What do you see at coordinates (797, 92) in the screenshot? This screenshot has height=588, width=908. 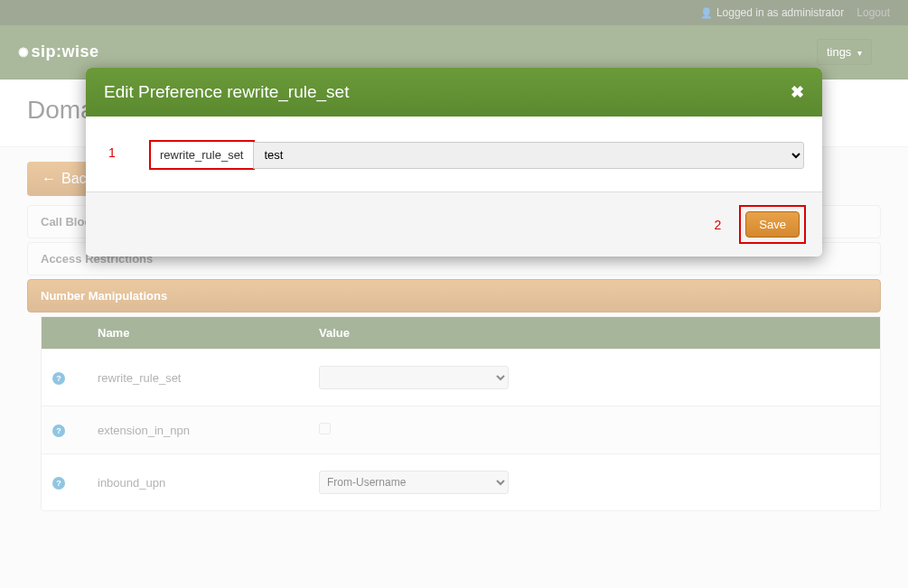 I see `close-icon: ✖` at bounding box center [797, 92].